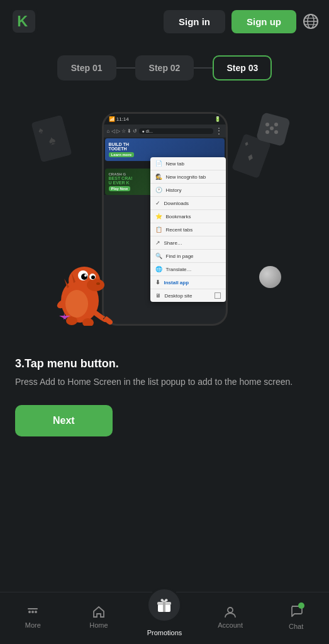 The height and width of the screenshot is (644, 329). I want to click on step-03: Step 03, so click(242, 68).